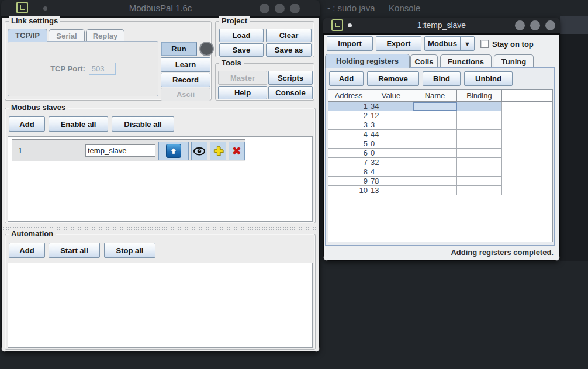  Describe the element at coordinates (441, 191) in the screenshot. I see `table-row: 10 13` at that location.